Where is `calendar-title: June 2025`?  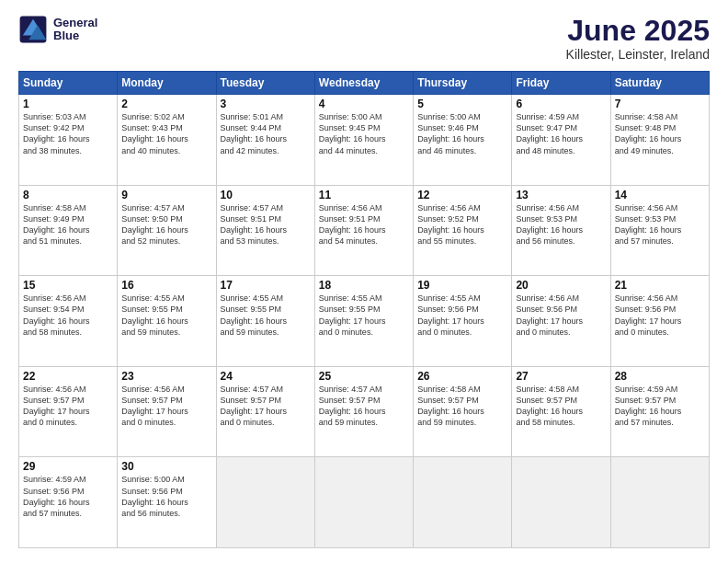 calendar-title: June 2025 is located at coordinates (638, 31).